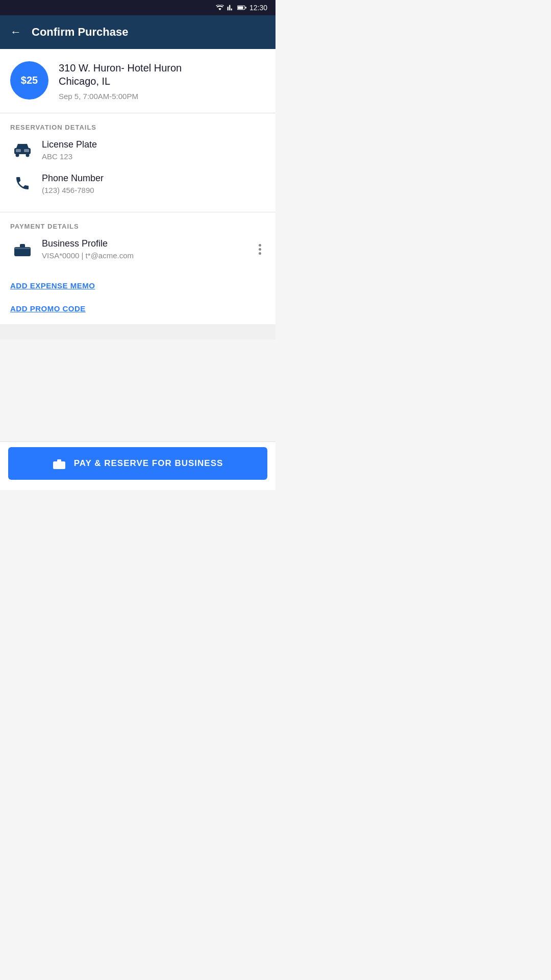  Describe the element at coordinates (154, 150) in the screenshot. I see `license-plate-text: License Plate ABC 123` at that location.